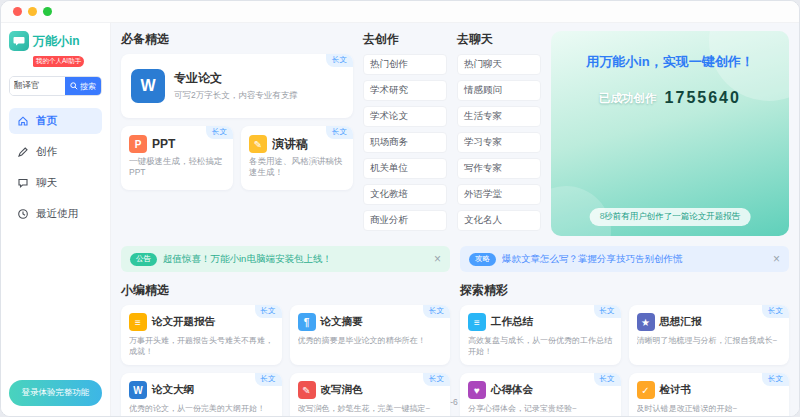 Image resolution: width=800 pixels, height=417 pixels. What do you see at coordinates (405, 168) in the screenshot?
I see `create-nav-item: 机关单位` at bounding box center [405, 168].